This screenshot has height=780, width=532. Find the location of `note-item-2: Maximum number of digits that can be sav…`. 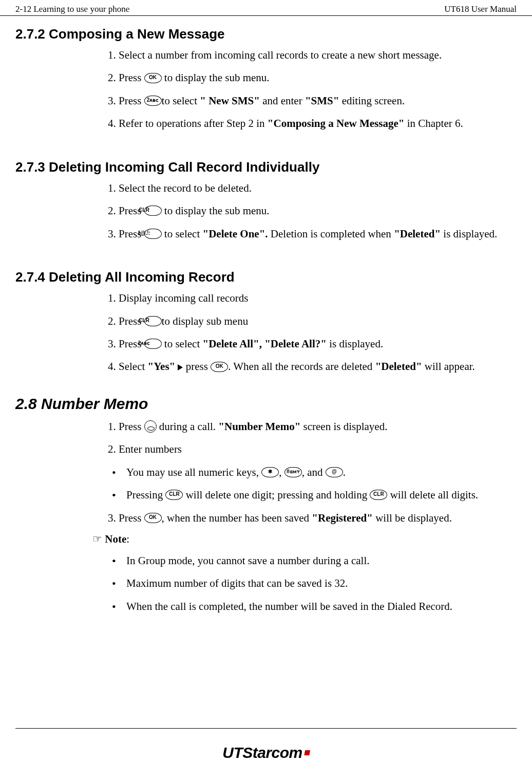

note-item-2: Maximum number of digits that can be sav… is located at coordinates (312, 583).